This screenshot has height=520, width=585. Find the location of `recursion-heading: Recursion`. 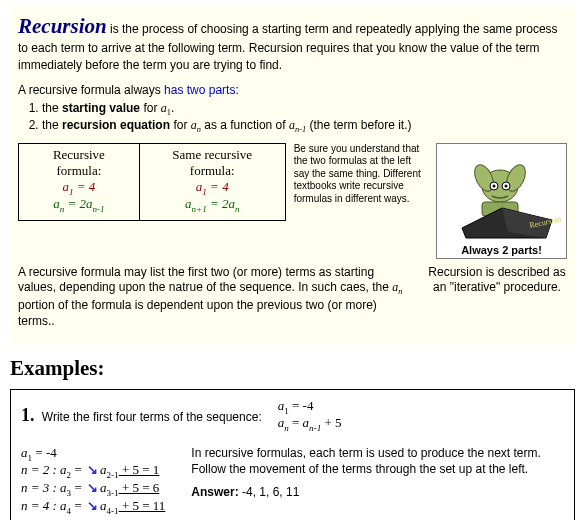

recursion-heading: Recursion is located at coordinates (62, 26).